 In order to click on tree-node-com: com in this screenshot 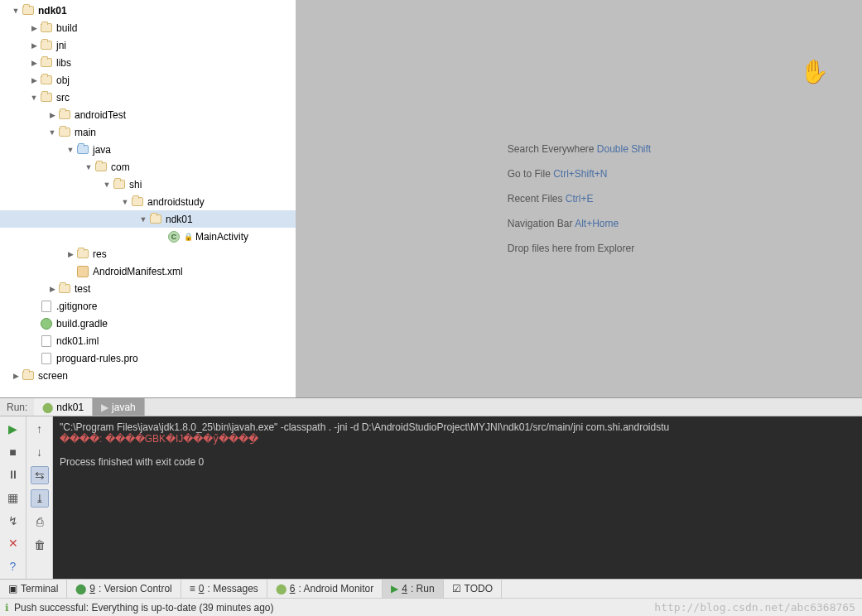, I will do `click(147, 167)`.